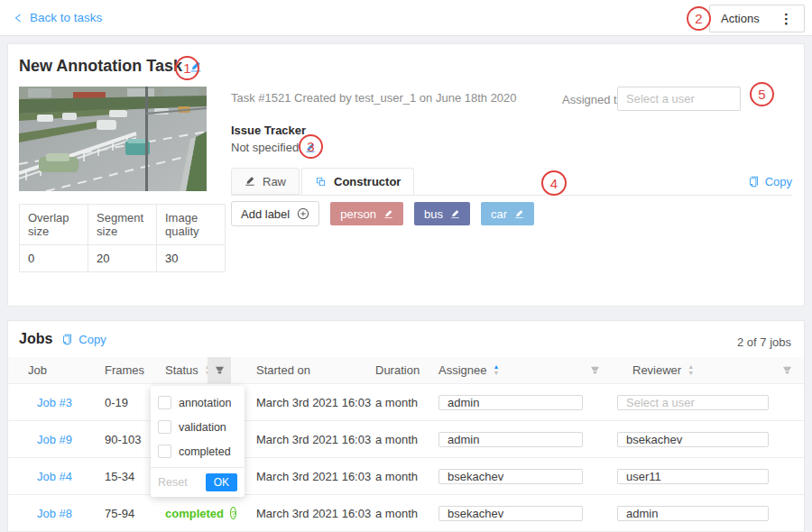 The image size is (812, 532). I want to click on callout-3: 3, so click(310, 146).